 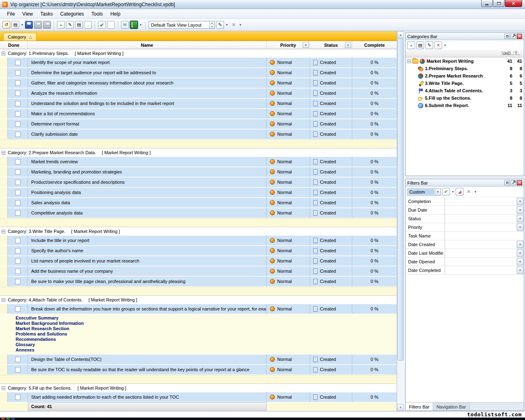 I want to click on task-row: Make a list of recommendationsNormalCrea…, so click(x=199, y=114).